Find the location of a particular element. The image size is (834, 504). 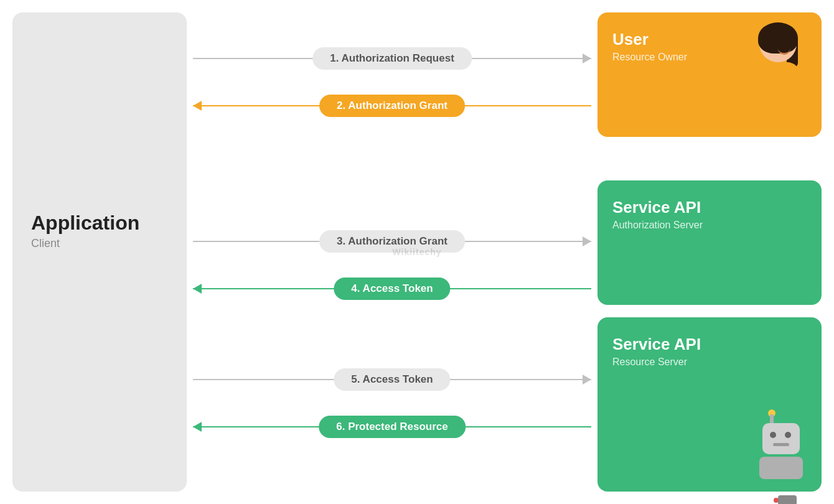

robot-body is located at coordinates (781, 468).